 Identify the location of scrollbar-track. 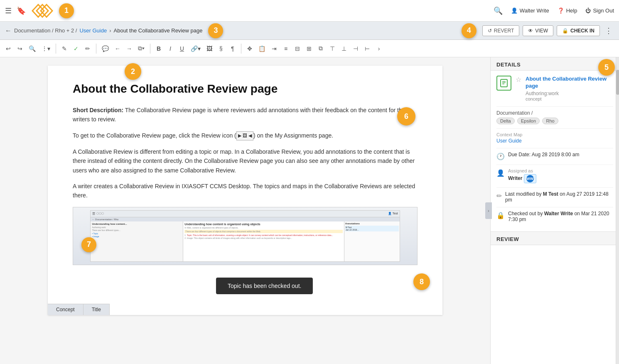
(617, 211).